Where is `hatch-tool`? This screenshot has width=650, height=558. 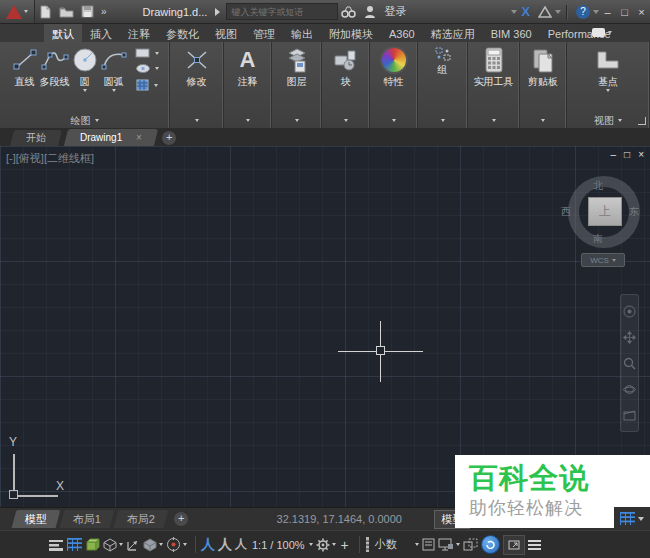
hatch-tool is located at coordinates (147, 85).